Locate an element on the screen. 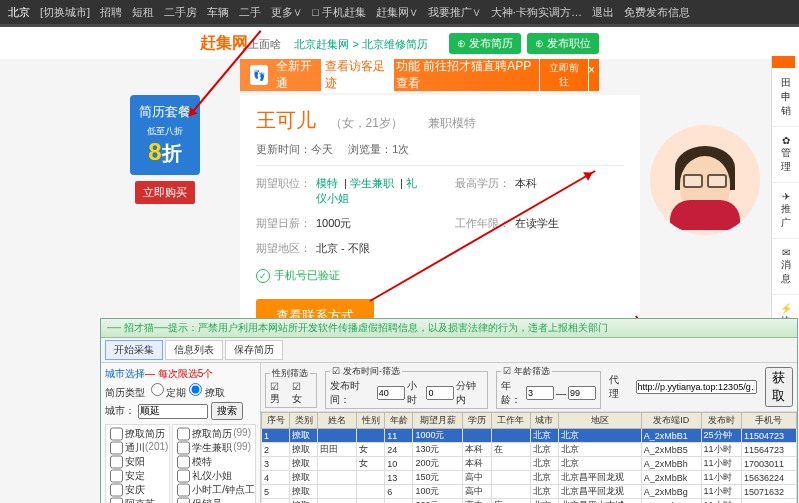 The height and width of the screenshot is (503, 799). app-left-panel: 城市选择— 每次限选5个 简历类型 定期 撩取 城市： 搜索 撩取简历通川(20… is located at coordinates (181, 433).